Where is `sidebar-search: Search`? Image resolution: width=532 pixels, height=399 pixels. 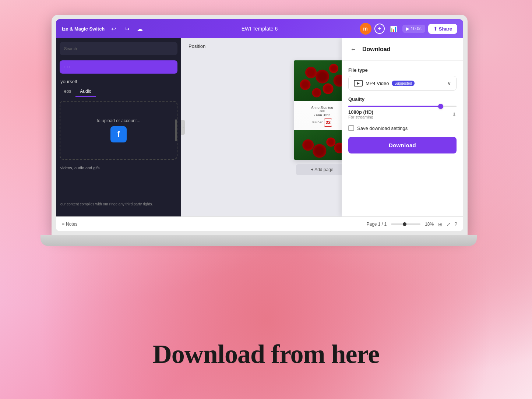 sidebar-search: Search is located at coordinates (119, 49).